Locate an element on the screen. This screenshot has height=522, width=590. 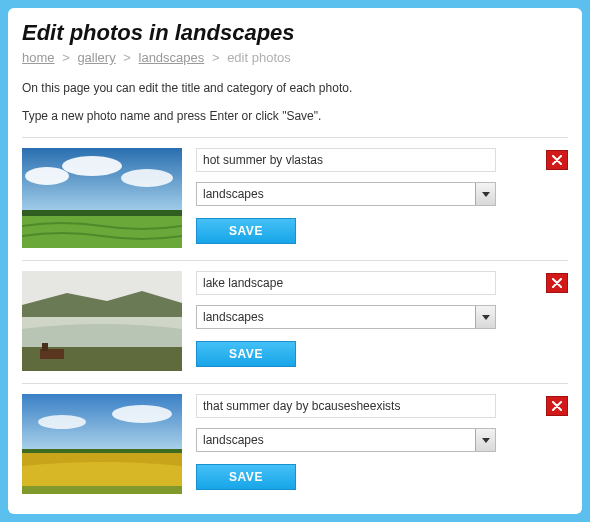
breadcrumb-home: home is located at coordinates (38, 58).